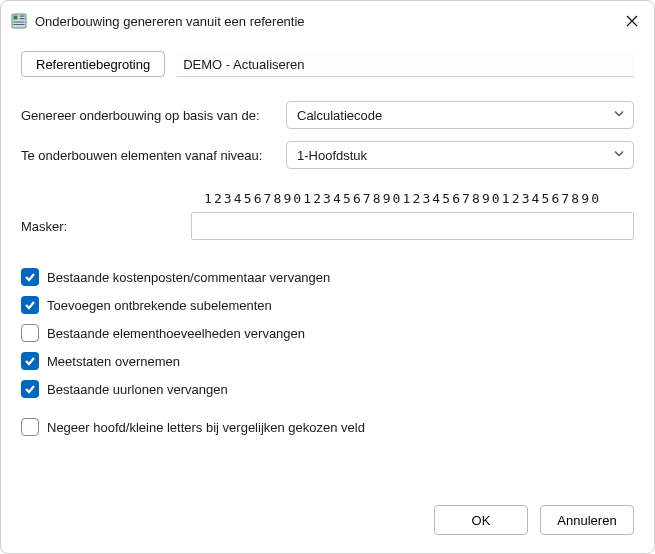 This screenshot has height=554, width=655. What do you see at coordinates (328, 522) in the screenshot?
I see `dialog-footer: OK Annuleren` at bounding box center [328, 522].